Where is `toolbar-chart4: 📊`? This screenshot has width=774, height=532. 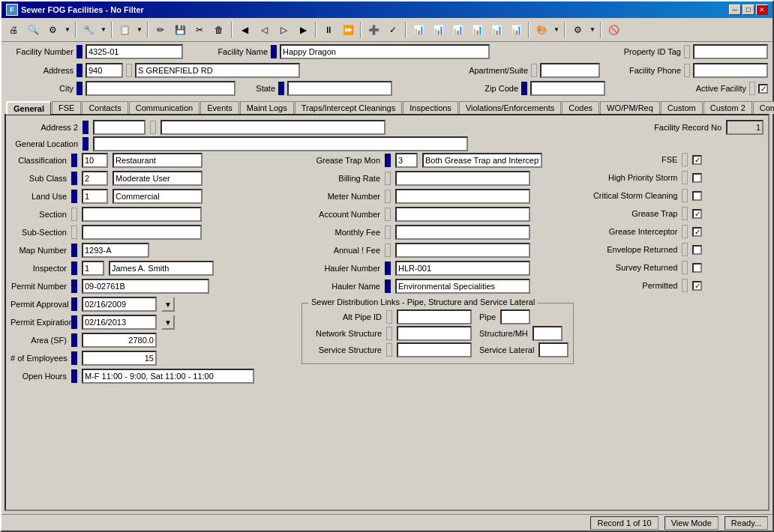 toolbar-chart4: 📊 is located at coordinates (477, 30).